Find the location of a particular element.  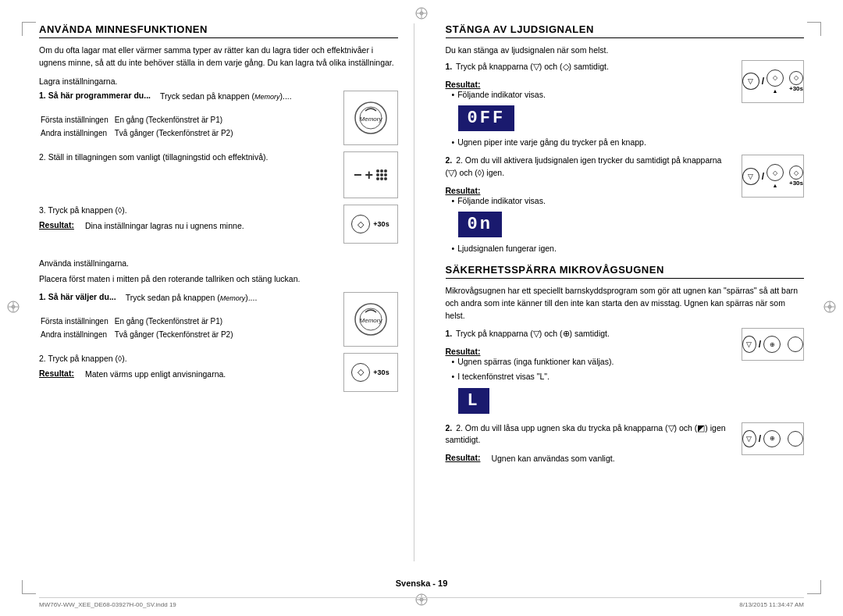

ljud-result1-label: Resultat: is located at coordinates (591, 84).